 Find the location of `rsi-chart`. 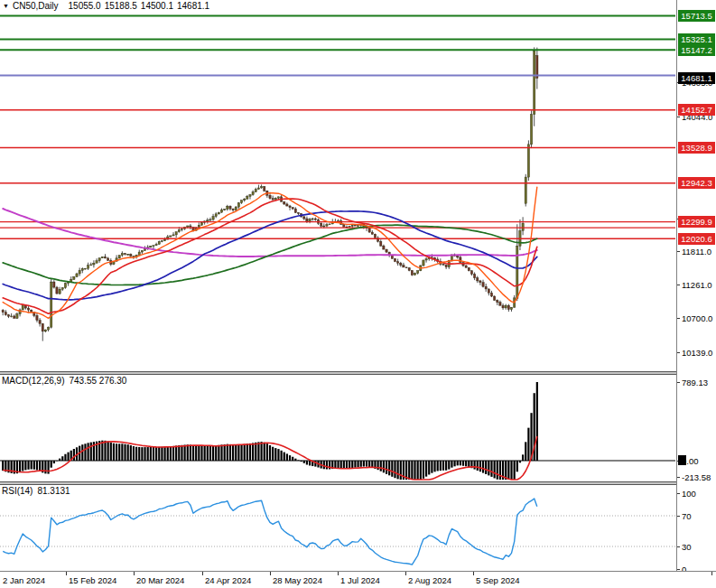

rsi-chart is located at coordinates (338, 527).